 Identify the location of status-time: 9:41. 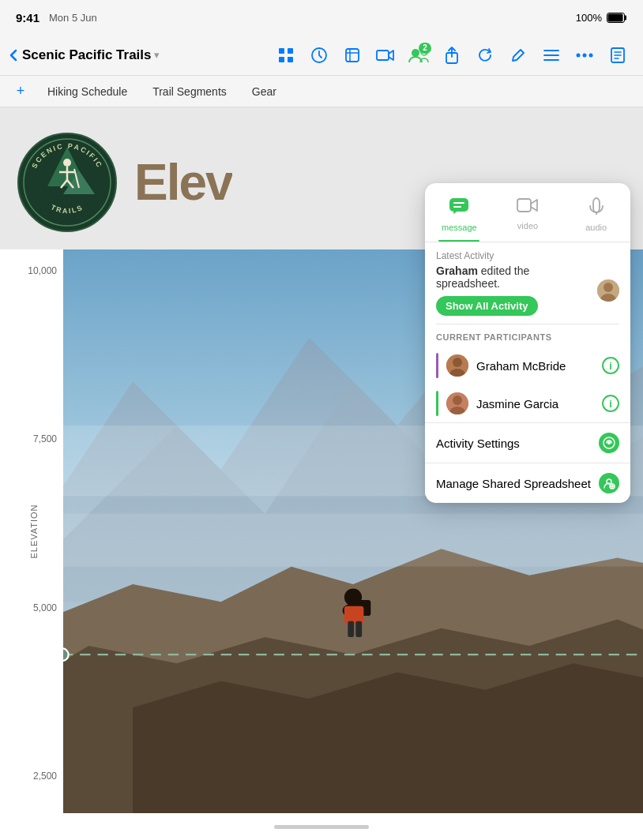
(28, 17).